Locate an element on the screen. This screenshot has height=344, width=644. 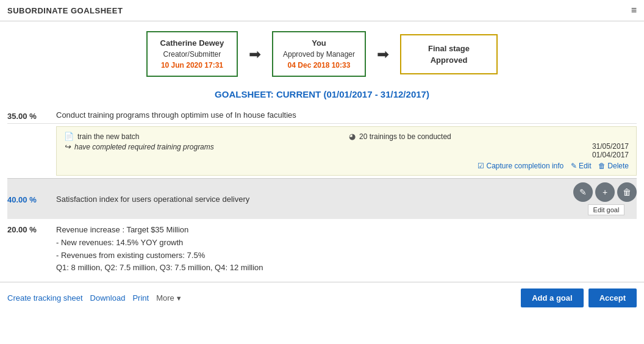
goalsheet-title: GOALSHEET: CURRENT (01/01/2017 - 31/12/2… is located at coordinates (322, 95).